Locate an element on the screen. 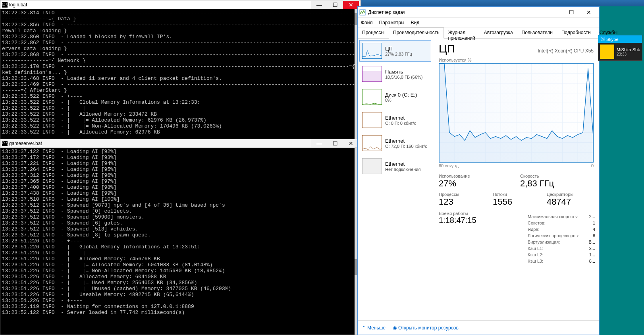 The image size is (644, 335). taskmgr-titlebar: Диспетчер задач — ☐ ✕ is located at coordinates (478, 12).